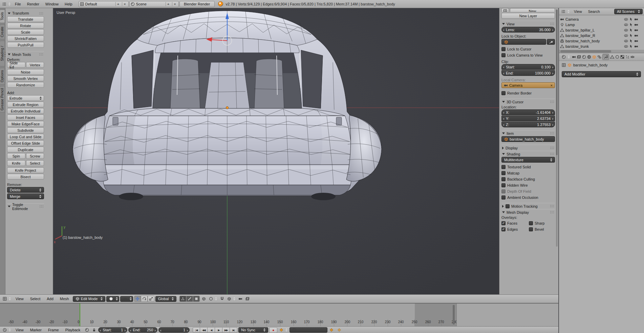 This screenshot has width=644, height=333. Describe the element at coordinates (528, 73) in the screenshot. I see `clip-end-field: End:1000.000` at that location.